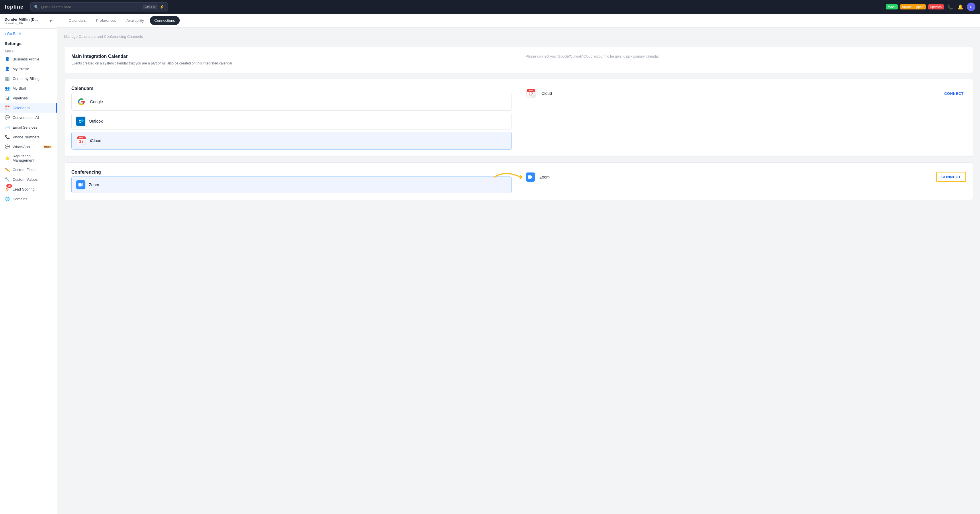 This screenshot has height=514, width=980. I want to click on pipelines-icon: 📊, so click(7, 98).